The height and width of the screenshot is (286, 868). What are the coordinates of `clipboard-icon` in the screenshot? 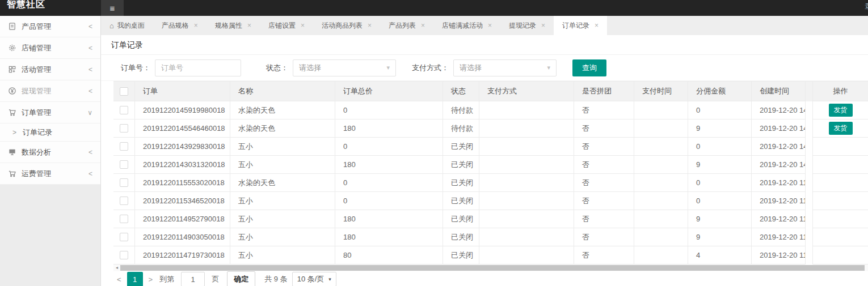 It's located at (15, 26).